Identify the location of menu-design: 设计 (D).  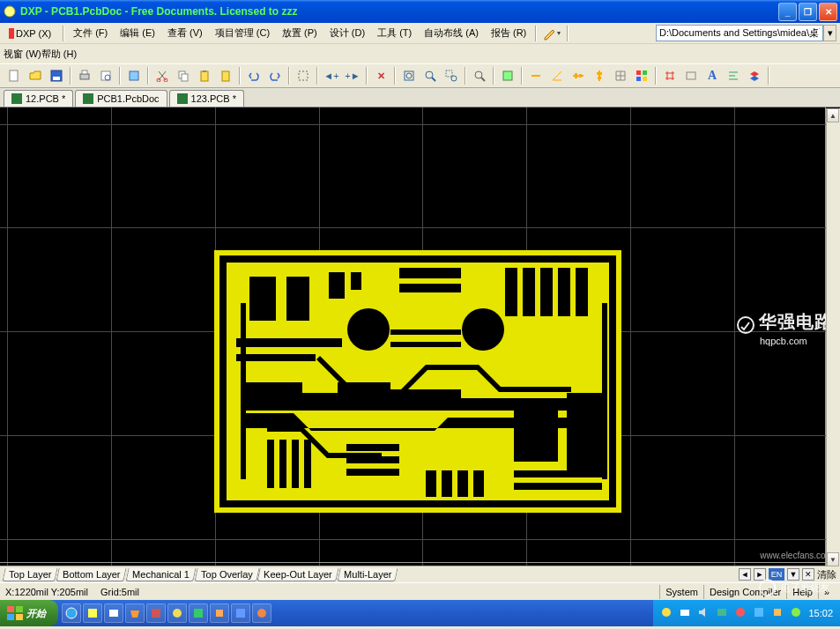
(347, 33).